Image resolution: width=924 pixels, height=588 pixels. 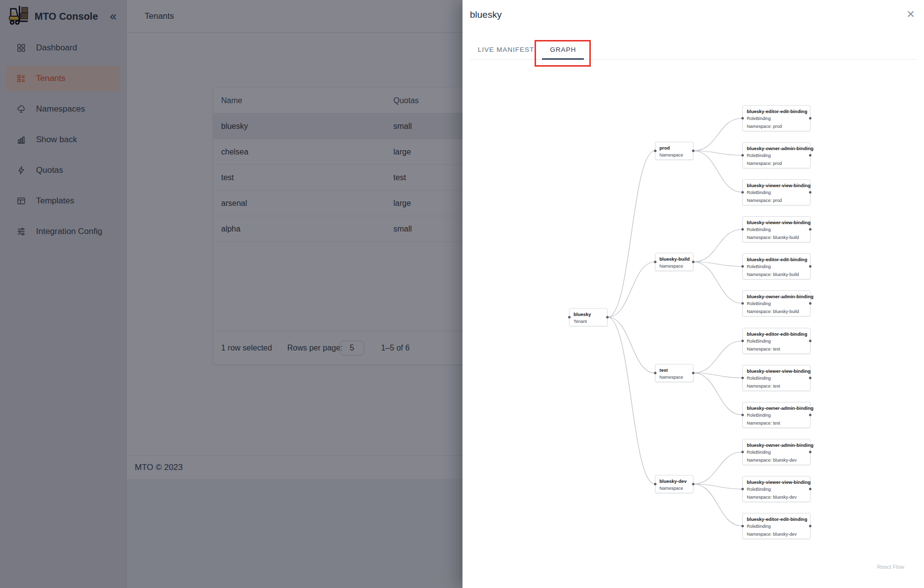 What do you see at coordinates (674, 259) in the screenshot?
I see `graph-node-title: bluesky-build` at bounding box center [674, 259].